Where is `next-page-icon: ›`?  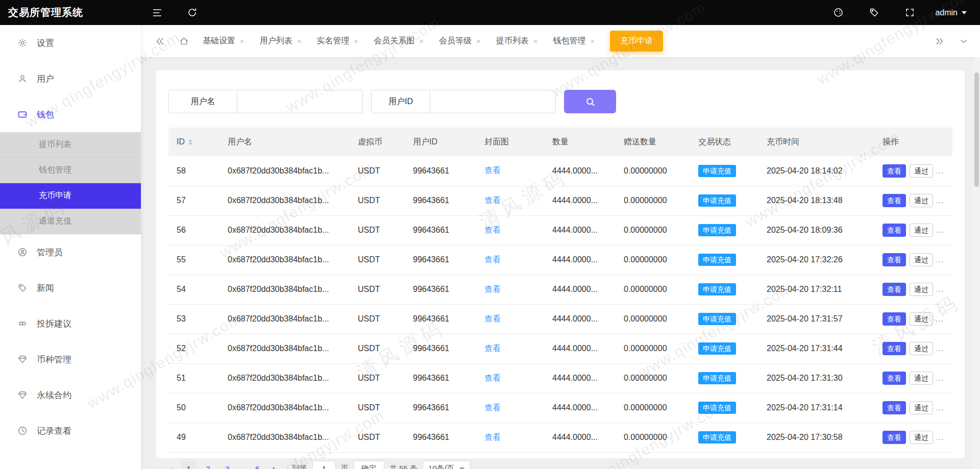
next-page-icon: › is located at coordinates (274, 466).